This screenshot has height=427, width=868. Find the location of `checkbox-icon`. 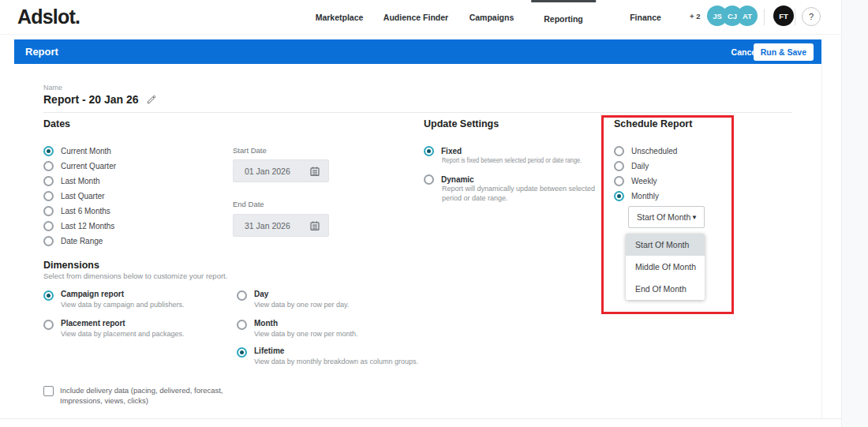

checkbox-icon is located at coordinates (49, 391).